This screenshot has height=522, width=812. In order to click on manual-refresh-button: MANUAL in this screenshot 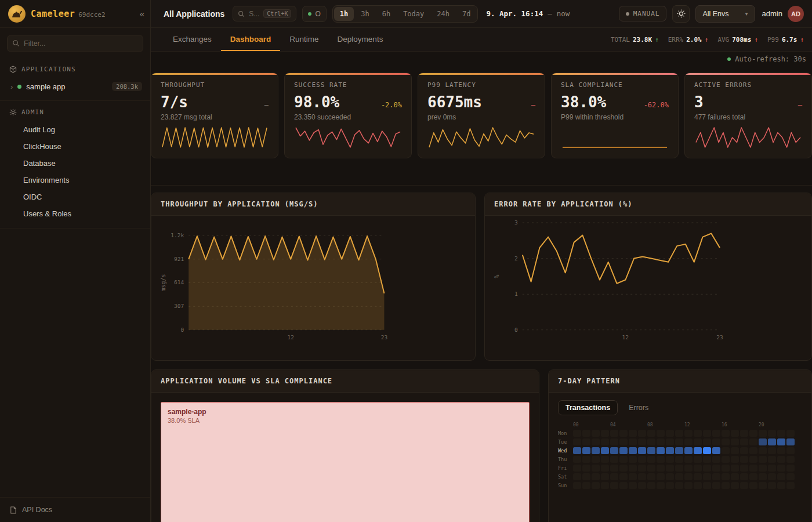, I will do `click(643, 14)`.